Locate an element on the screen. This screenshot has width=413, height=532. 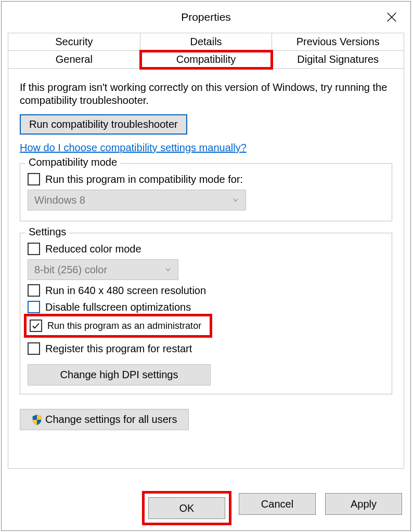
tab-strip: Security Details Previous Versions Gener… is located at coordinates (206, 51).